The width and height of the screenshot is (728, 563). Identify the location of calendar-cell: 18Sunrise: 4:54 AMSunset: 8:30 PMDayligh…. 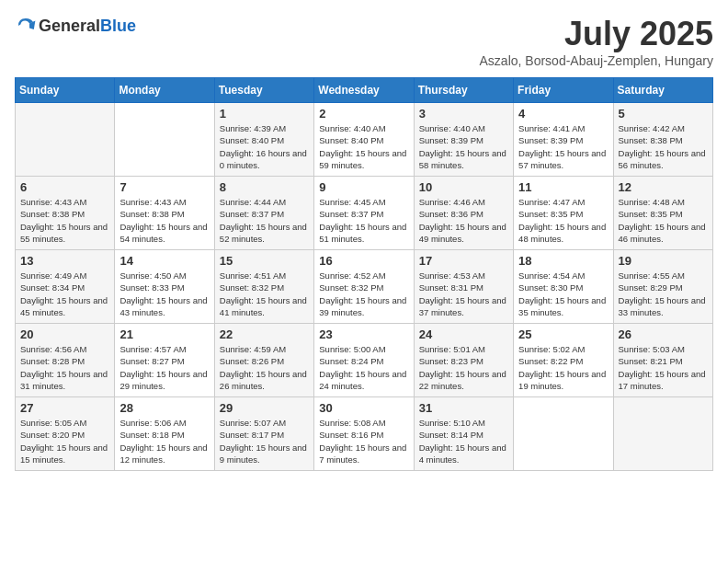
(563, 287).